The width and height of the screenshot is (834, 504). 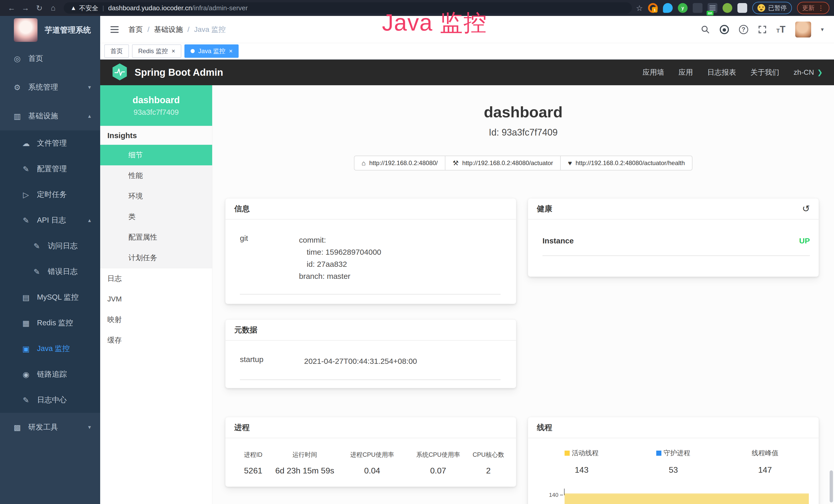 What do you see at coordinates (50, 260) in the screenshot?
I see `app-sidebar: 芋道管理系统 ◎ 首页 ⚙ 系统管理 ▾ ▥ 基础设施 ▴ ☁ 文件管理 ✎ 配…` at bounding box center [50, 260].